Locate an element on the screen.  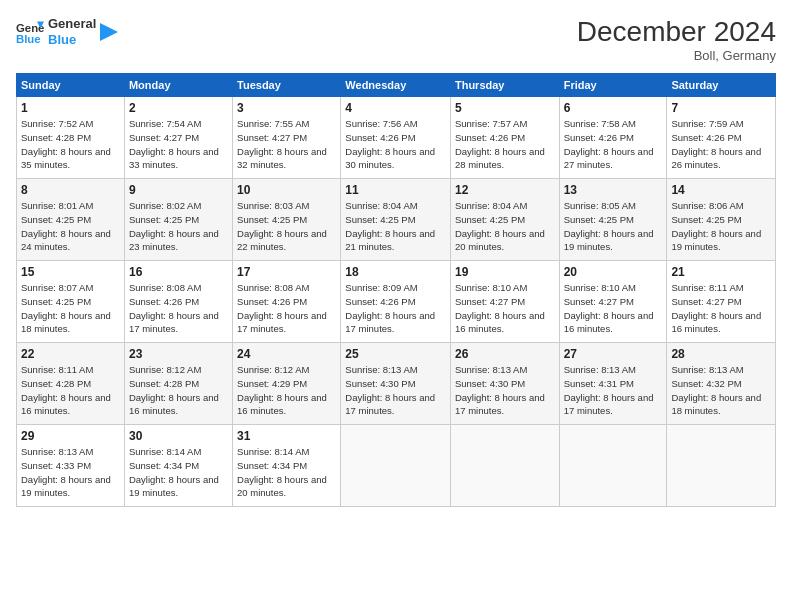
day-number: 6 is located at coordinates (614, 108).